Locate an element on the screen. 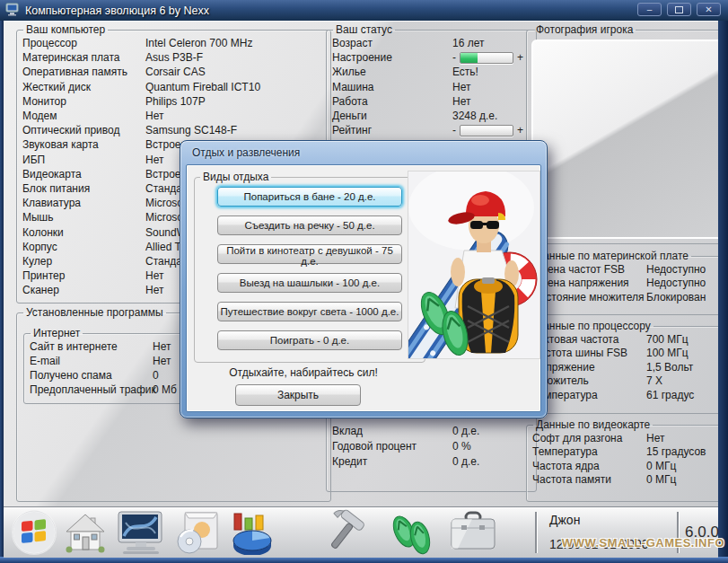  status-row: Настроение - + is located at coordinates (431, 57).